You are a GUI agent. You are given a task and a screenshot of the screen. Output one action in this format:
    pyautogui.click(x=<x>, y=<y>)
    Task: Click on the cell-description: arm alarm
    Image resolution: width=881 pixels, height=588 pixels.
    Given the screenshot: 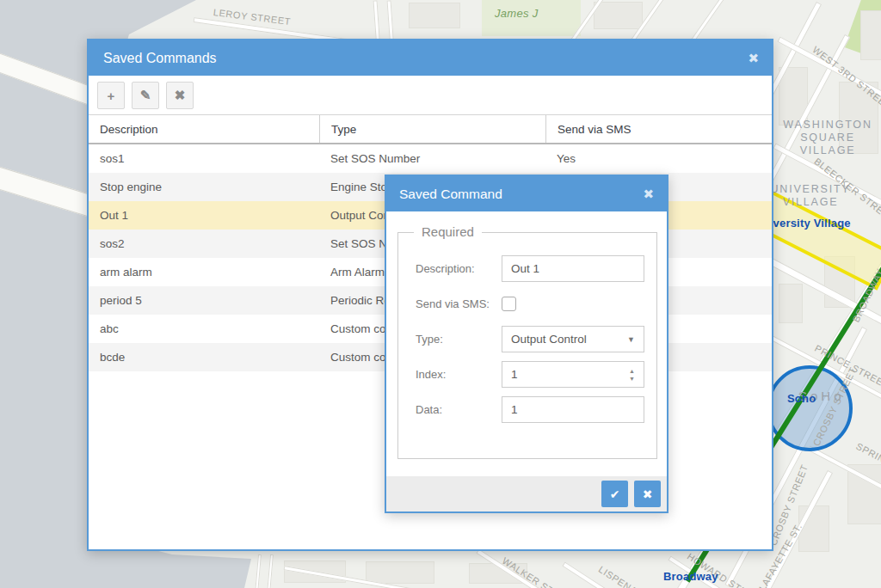 What is the action you would take?
    pyautogui.click(x=204, y=272)
    